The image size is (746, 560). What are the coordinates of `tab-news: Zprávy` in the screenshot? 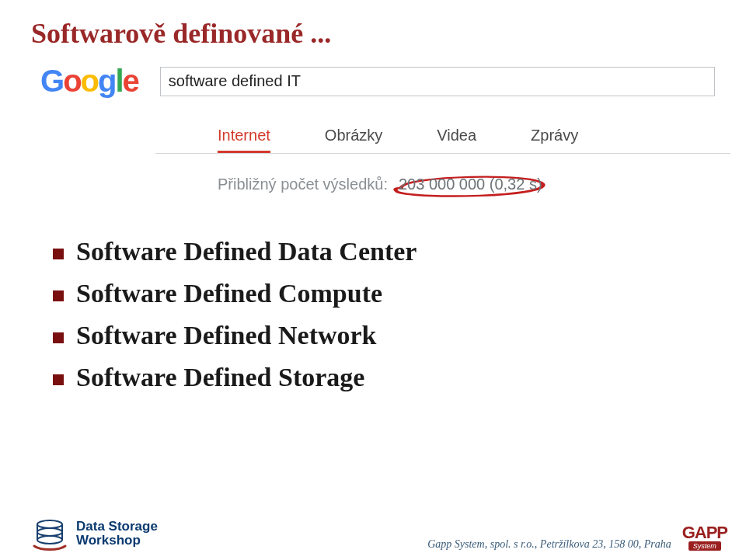 It's located at (555, 140).